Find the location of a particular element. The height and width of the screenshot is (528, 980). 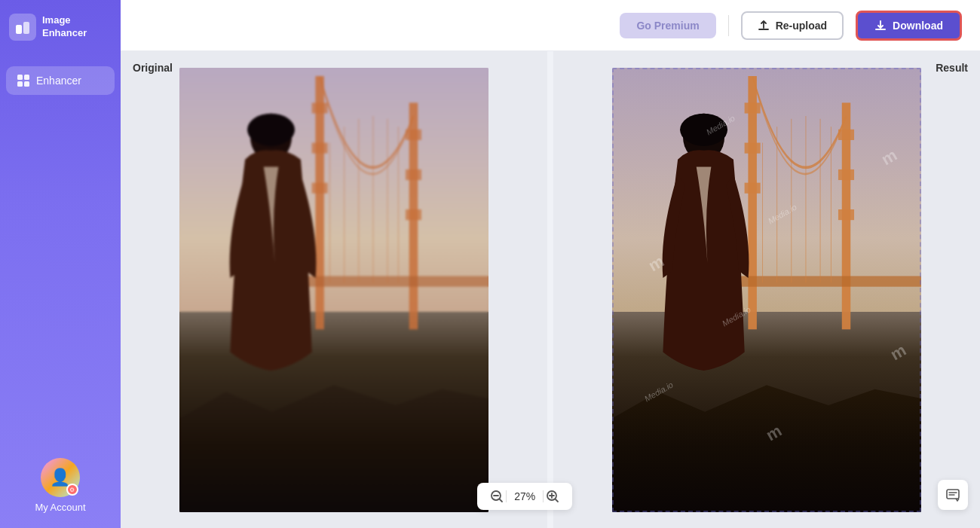

sidebar-item-enhancer: Enhancer is located at coordinates (60, 81).